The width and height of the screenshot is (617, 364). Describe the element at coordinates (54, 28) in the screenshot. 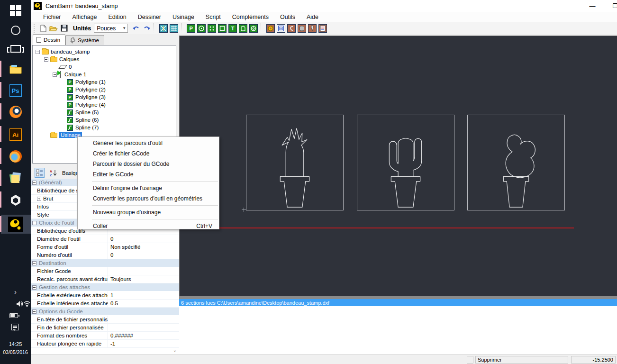

I see `open-file-button` at that location.